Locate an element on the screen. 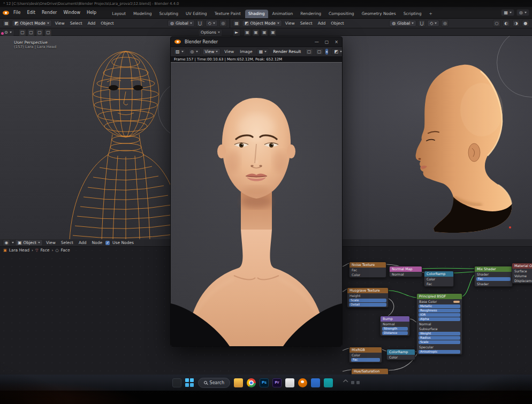  node-normal-map: Normal Map Normal is located at coordinates (406, 272).